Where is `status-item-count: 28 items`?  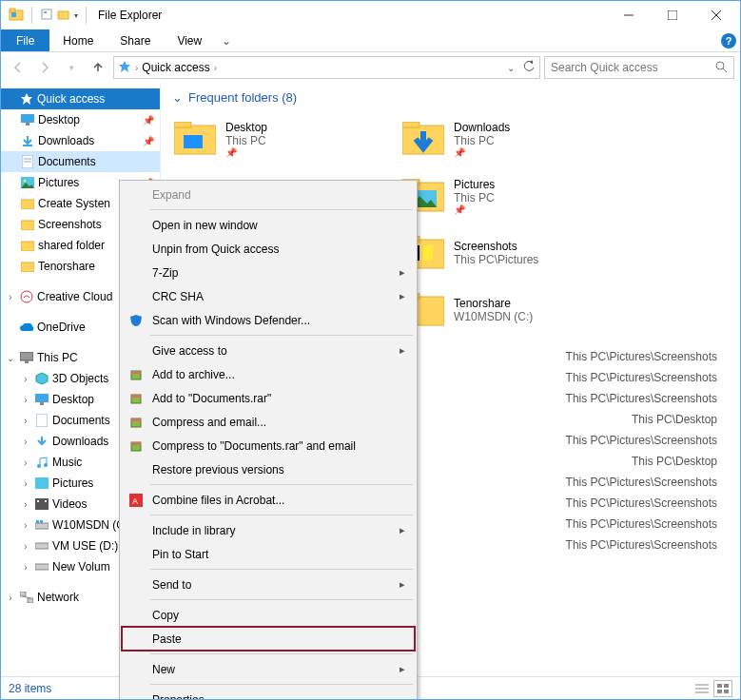 status-item-count: 28 items is located at coordinates (30, 689).